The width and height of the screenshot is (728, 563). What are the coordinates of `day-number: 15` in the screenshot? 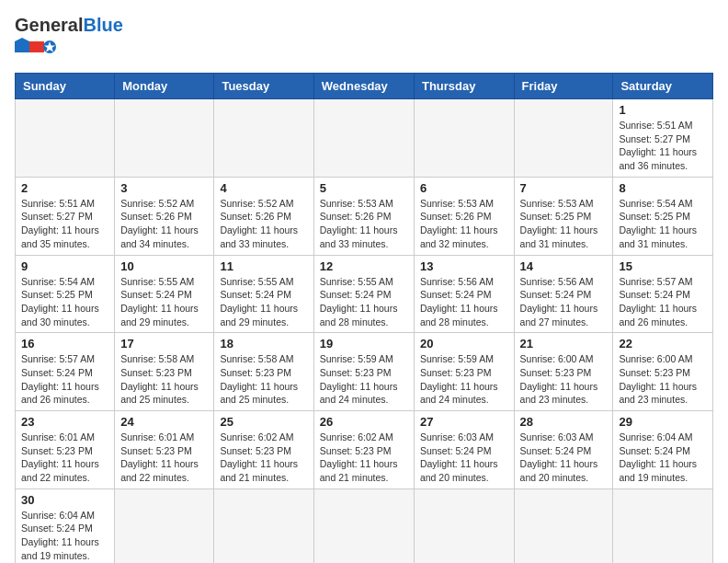 It's located at (663, 267).